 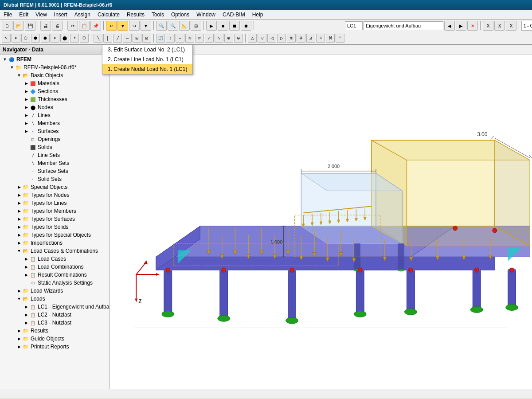 I want to click on tb-c4: ⊞, so click(x=196, y=26).